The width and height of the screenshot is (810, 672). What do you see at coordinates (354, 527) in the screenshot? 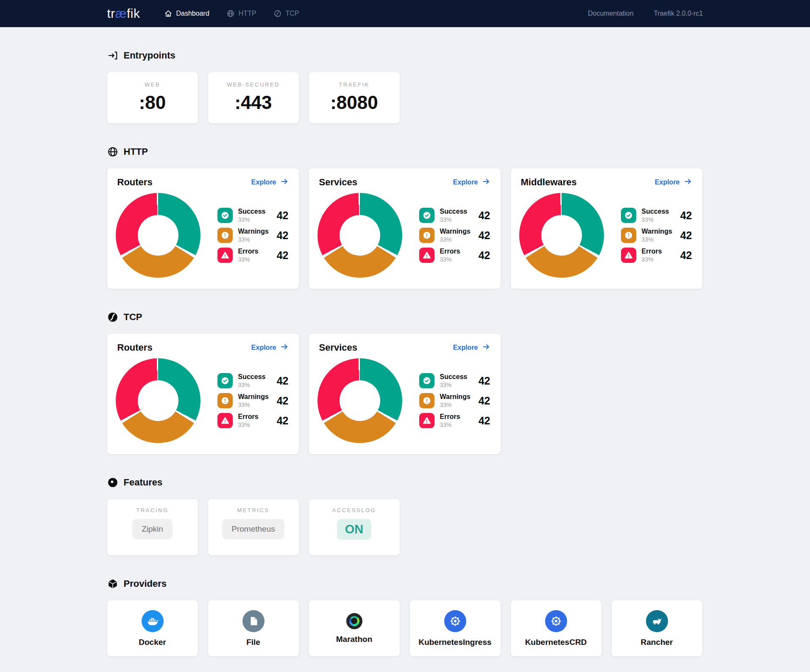
I see `feature-card-accesslog: ACCESSLOG ON` at bounding box center [354, 527].